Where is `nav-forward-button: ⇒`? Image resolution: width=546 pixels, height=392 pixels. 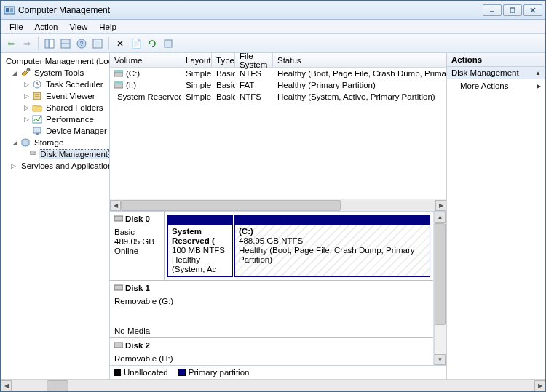
nav-forward-button: ⇒ is located at coordinates (27, 44).